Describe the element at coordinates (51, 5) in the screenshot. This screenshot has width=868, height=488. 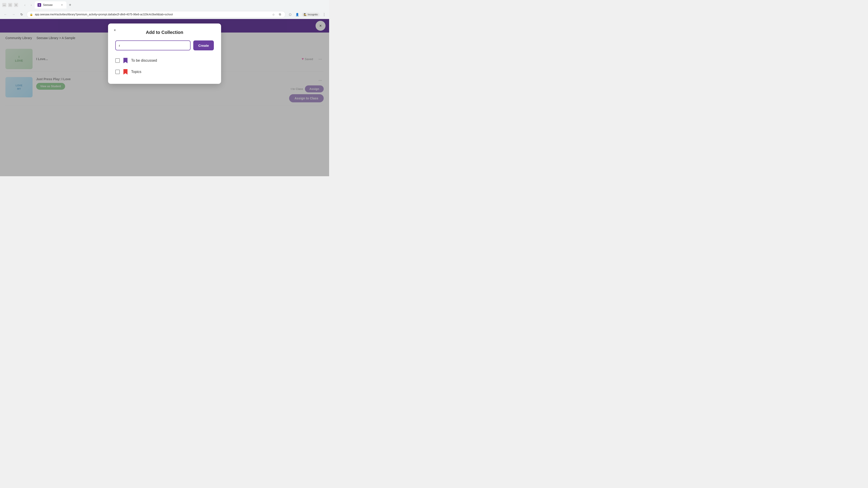
I see `tab-title: Seesaw` at that location.